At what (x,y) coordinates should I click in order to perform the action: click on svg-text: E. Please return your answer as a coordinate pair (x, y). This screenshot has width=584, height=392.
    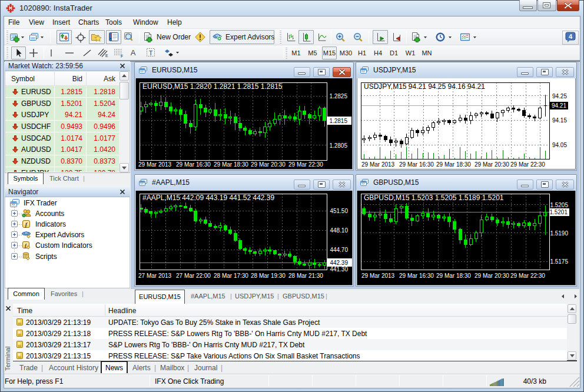
    Looking at the image, I should click on (107, 55).